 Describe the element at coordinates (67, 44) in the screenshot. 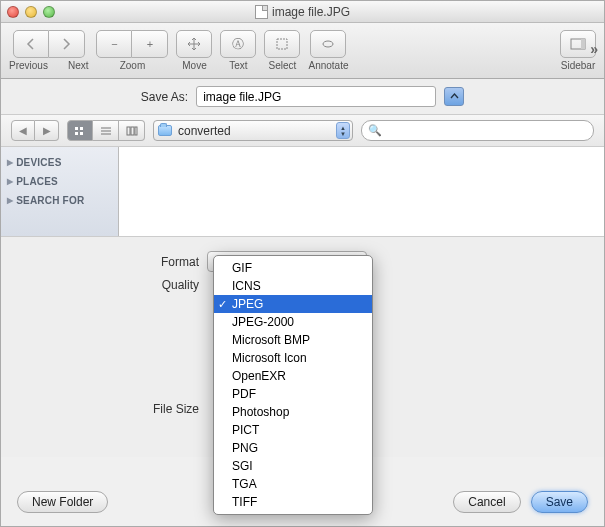

I see `next-button` at that location.